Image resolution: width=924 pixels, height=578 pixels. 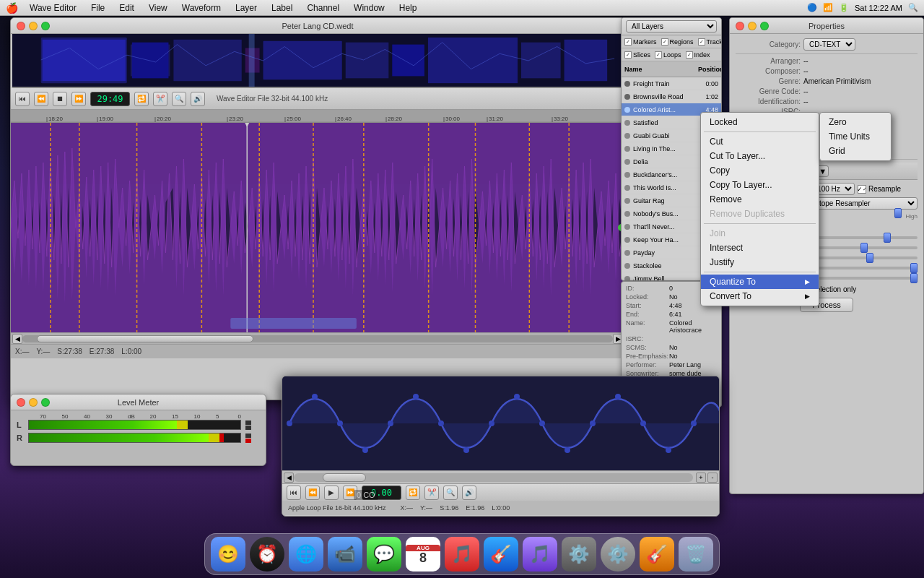 I want to click on ctx-locked: Locked, so click(x=759, y=122).